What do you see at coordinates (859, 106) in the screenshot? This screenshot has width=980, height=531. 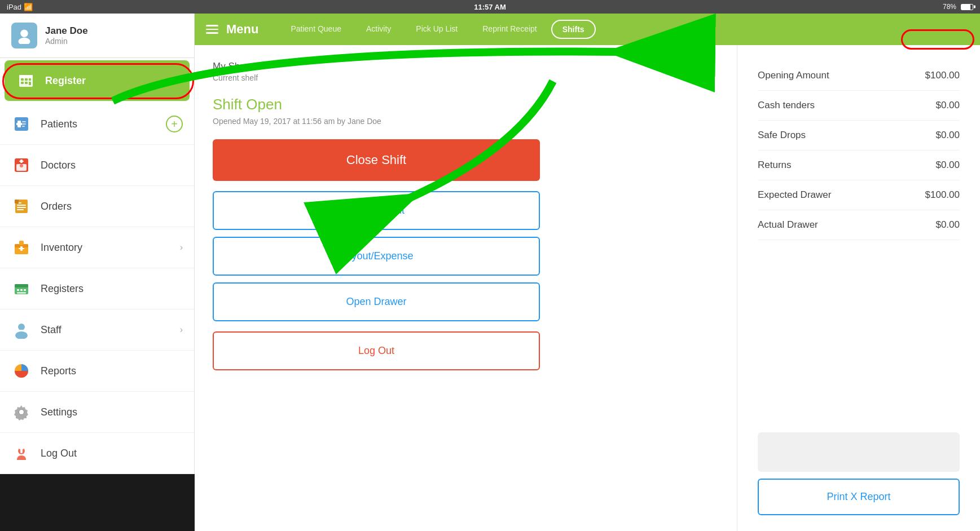 I see `summary-row-cash: Cash tenders $0.00` at bounding box center [859, 106].